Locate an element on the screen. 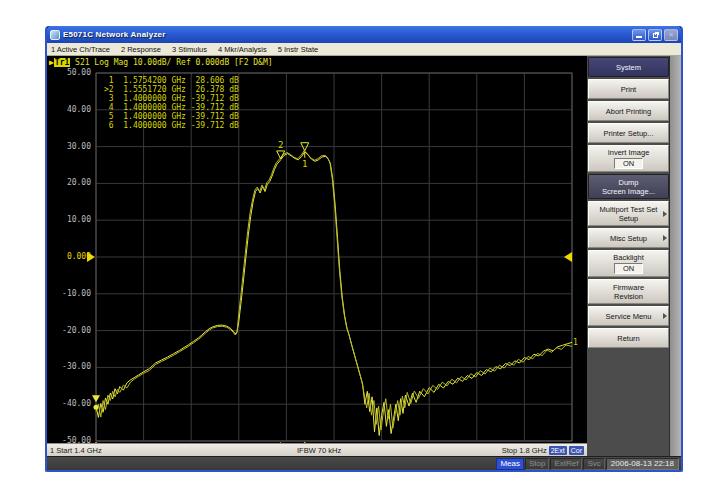  meas-status-badge: Meas is located at coordinates (510, 464).